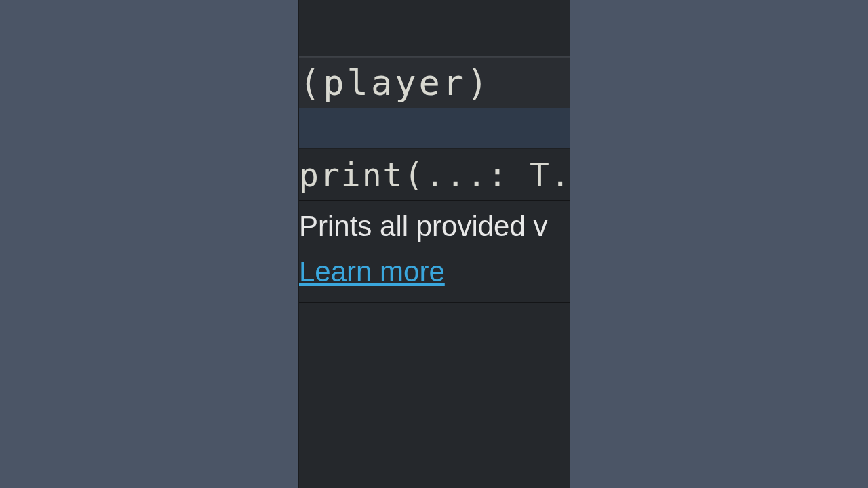 Image resolution: width=868 pixels, height=488 pixels. I want to click on tooltip-signature-row: print(...: T.., so click(434, 175).